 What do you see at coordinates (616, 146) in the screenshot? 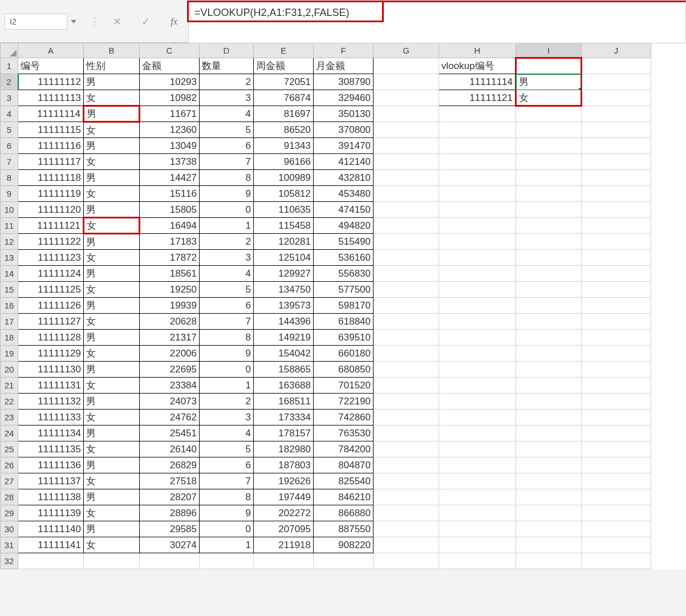
I see `cell-J6` at bounding box center [616, 146].